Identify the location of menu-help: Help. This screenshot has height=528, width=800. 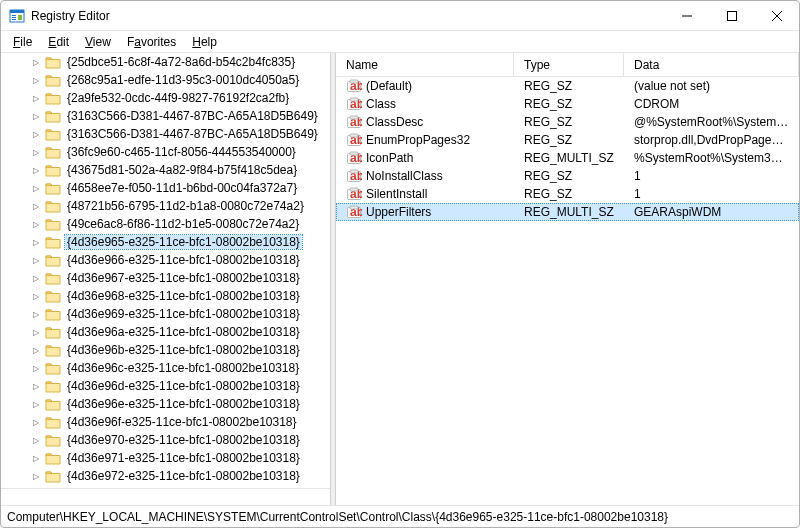
(204, 42).